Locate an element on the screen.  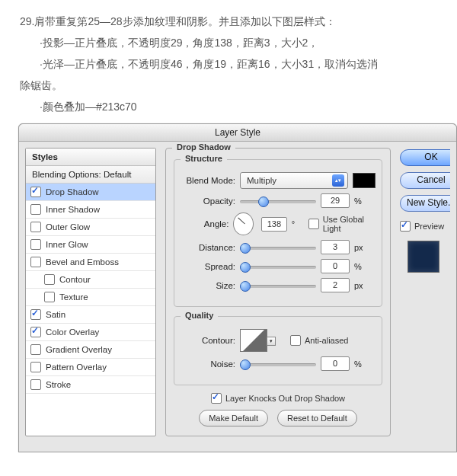
effect-texture: Texture is located at coordinates (91, 297).